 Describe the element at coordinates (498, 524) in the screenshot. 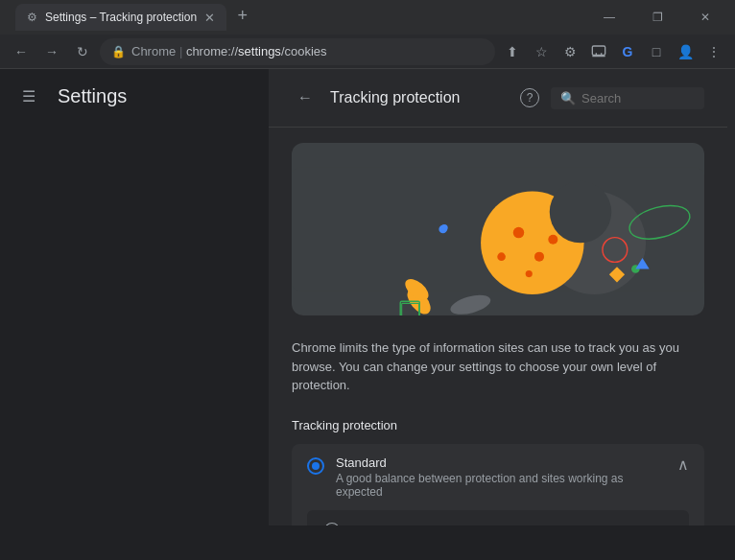

I see `sub-option-header: Chrome automatically limits third-party …` at that location.